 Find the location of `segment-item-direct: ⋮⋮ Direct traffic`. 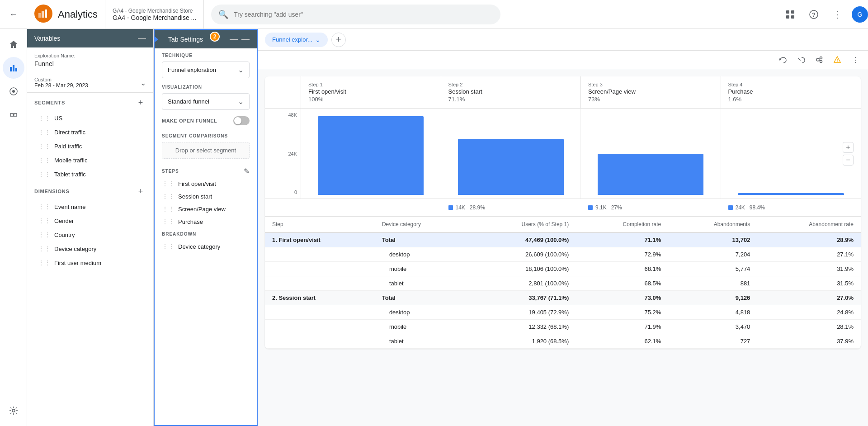

segment-item-direct: ⋮⋮ Direct traffic is located at coordinates (90, 132).